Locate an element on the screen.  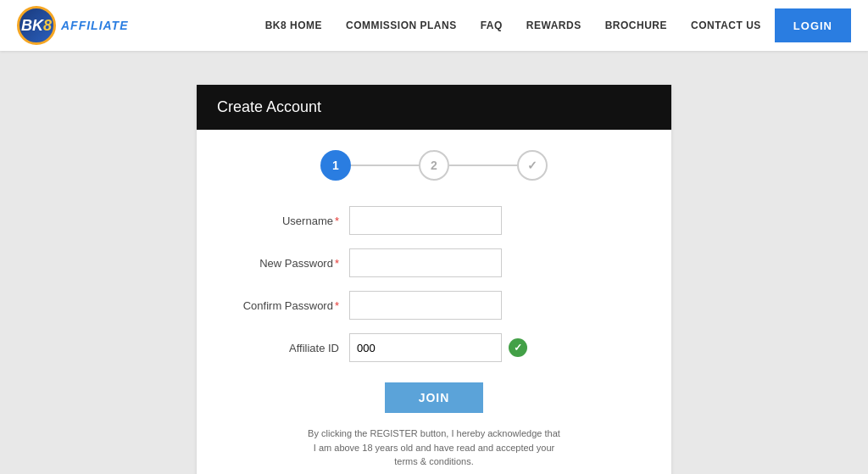
logo-8-text: 8 is located at coordinates (47, 25).